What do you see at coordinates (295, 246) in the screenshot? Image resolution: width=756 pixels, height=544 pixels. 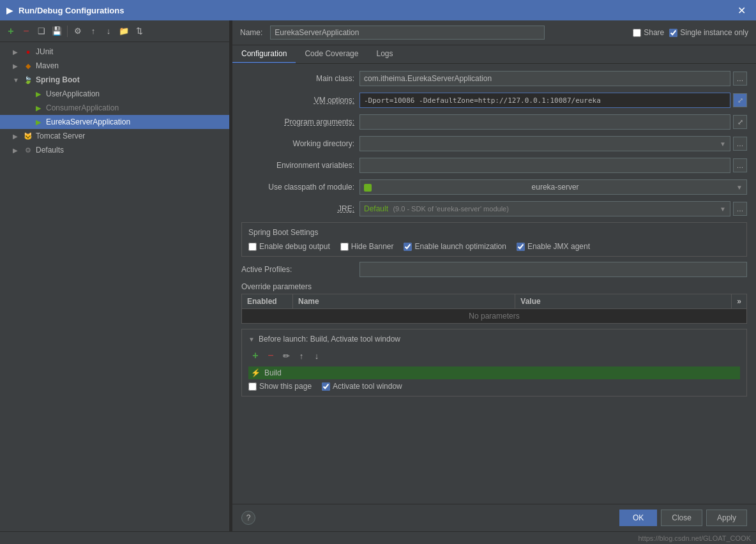 I see `enable-debug-label: Enable debug output` at bounding box center [295, 246].